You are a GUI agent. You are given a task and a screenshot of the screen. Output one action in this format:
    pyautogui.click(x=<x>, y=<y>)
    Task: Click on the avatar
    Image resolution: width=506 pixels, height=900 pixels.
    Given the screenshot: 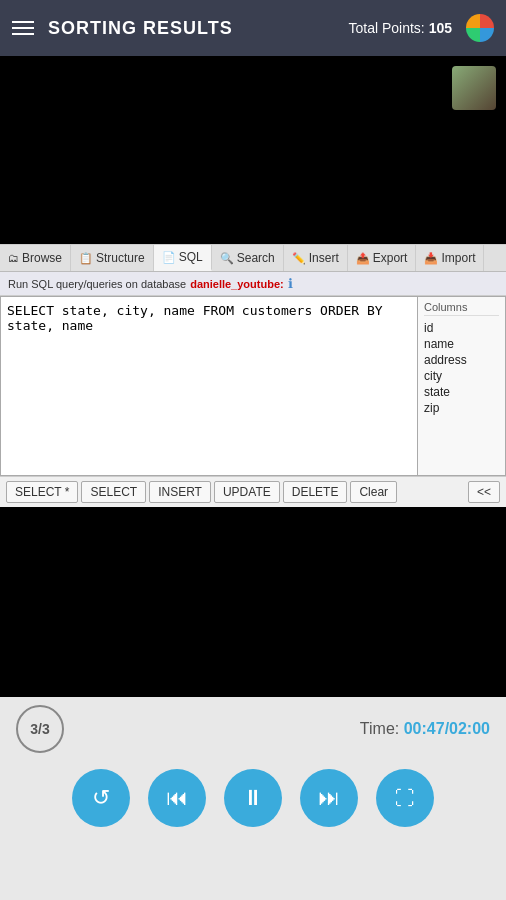 What is the action you would take?
    pyautogui.click(x=474, y=88)
    